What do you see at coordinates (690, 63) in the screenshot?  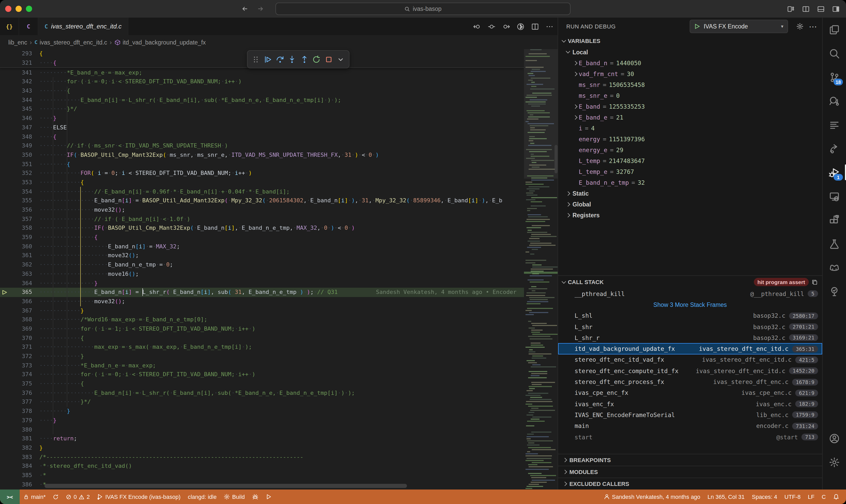 I see `variable-row: E_band_n=1440050` at bounding box center [690, 63].